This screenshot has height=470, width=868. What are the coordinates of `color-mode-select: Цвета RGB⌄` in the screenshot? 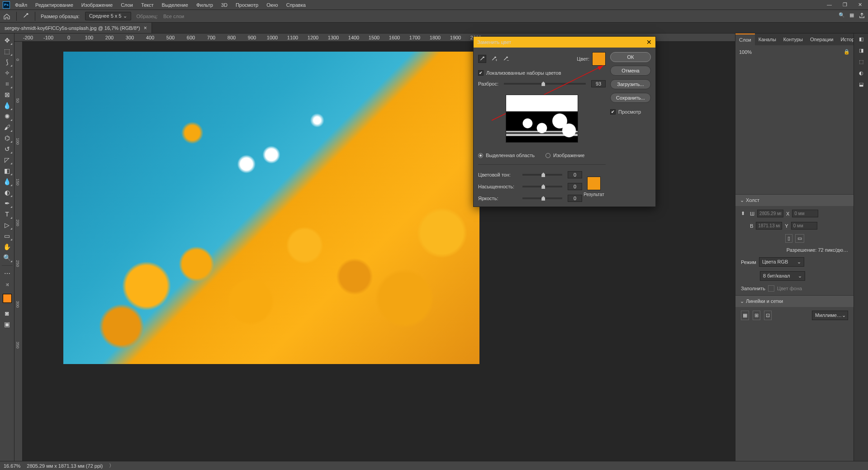 It's located at (782, 262).